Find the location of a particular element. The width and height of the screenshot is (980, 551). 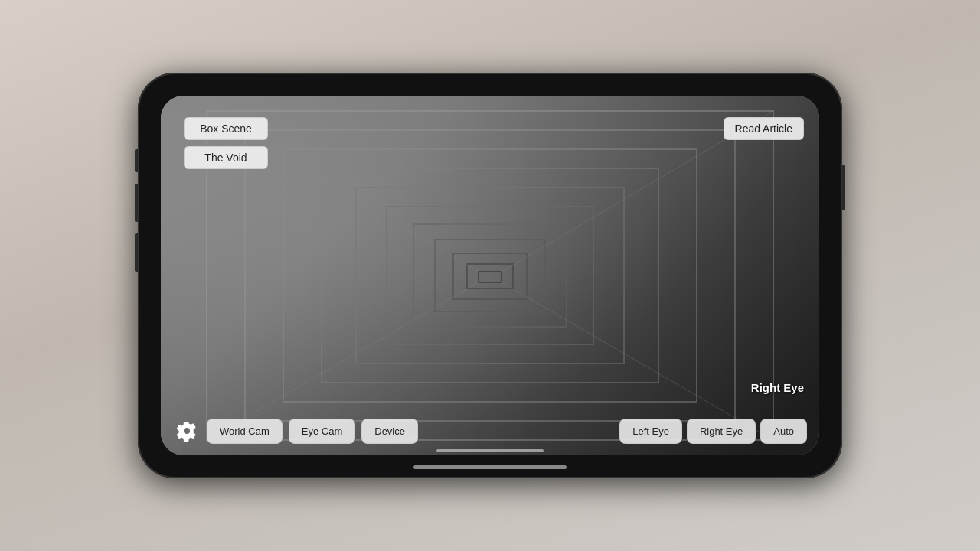

volume-down-button is located at coordinates (136, 253).